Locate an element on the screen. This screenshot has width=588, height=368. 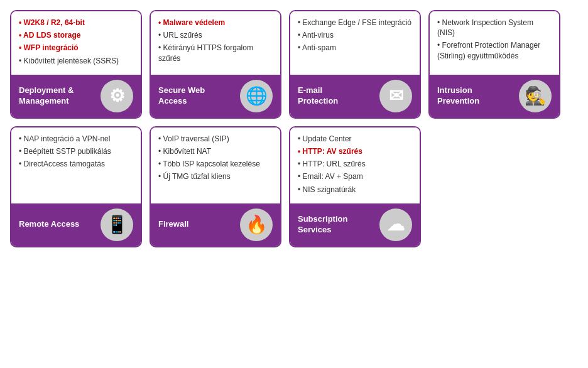
card-firewall: VoIP traversal (SIP)Kibővített NATTöbb I… is located at coordinates (215, 187).